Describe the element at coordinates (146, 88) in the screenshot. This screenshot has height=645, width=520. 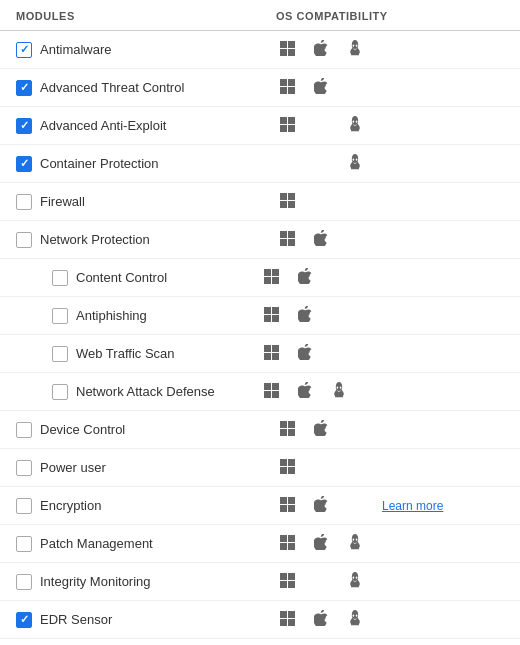
I see `module-checkbox-wrap: ✓ Advanced Threat Control` at that location.